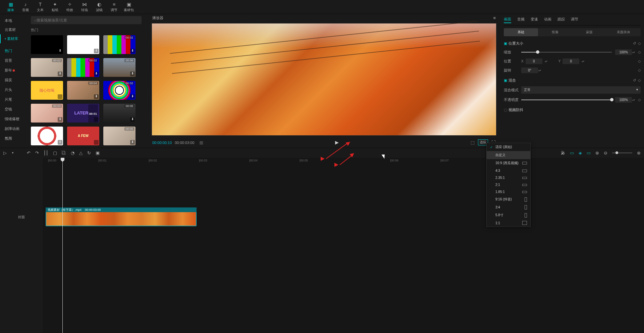 This screenshot has width=644, height=333. Describe the element at coordinates (11, 7) in the screenshot. I see `tool-媒体: ▦媒体` at that location.